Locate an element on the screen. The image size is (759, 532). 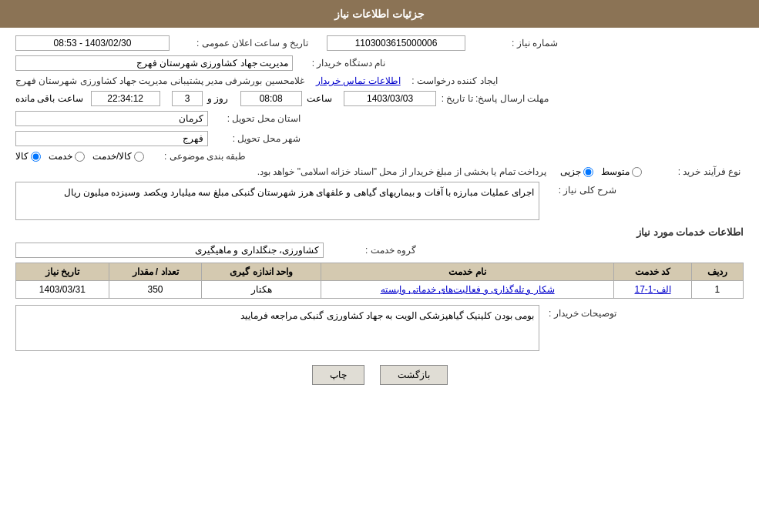
contact-link: اطلاعات تماس خریدار is located at coordinates (358, 81).